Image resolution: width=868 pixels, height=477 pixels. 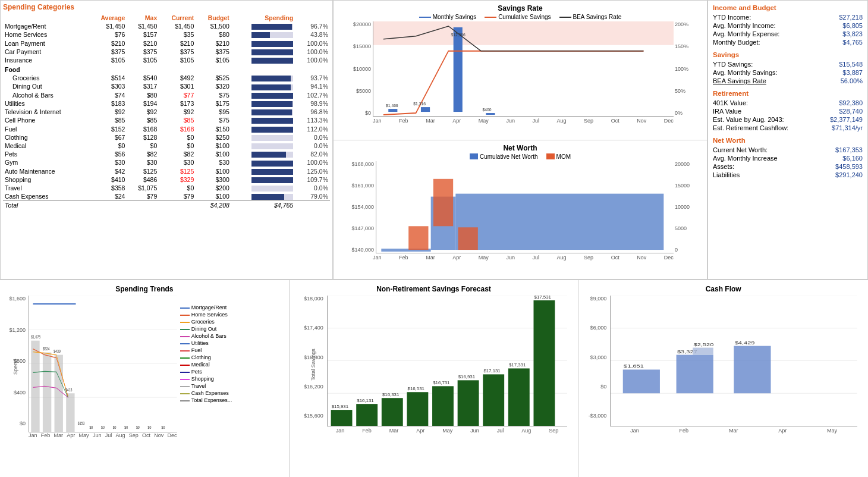 I want to click on row-current: $1,450, so click(x=177, y=26).